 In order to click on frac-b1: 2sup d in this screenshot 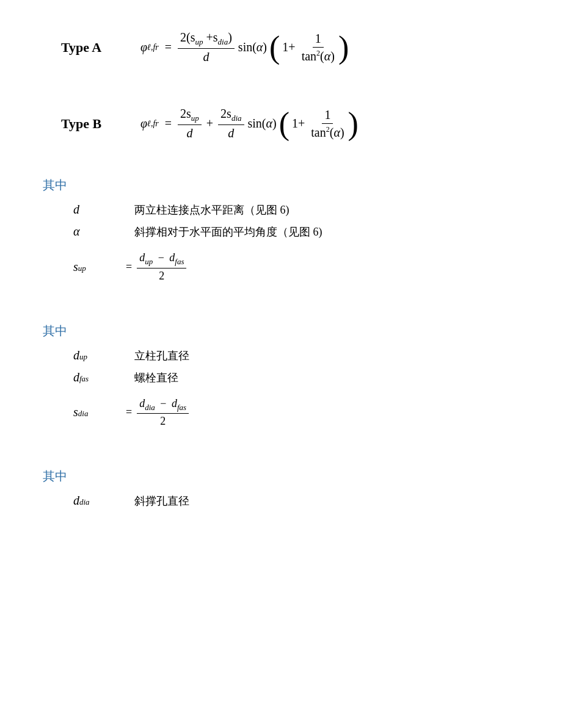, I will do `click(189, 123)`.